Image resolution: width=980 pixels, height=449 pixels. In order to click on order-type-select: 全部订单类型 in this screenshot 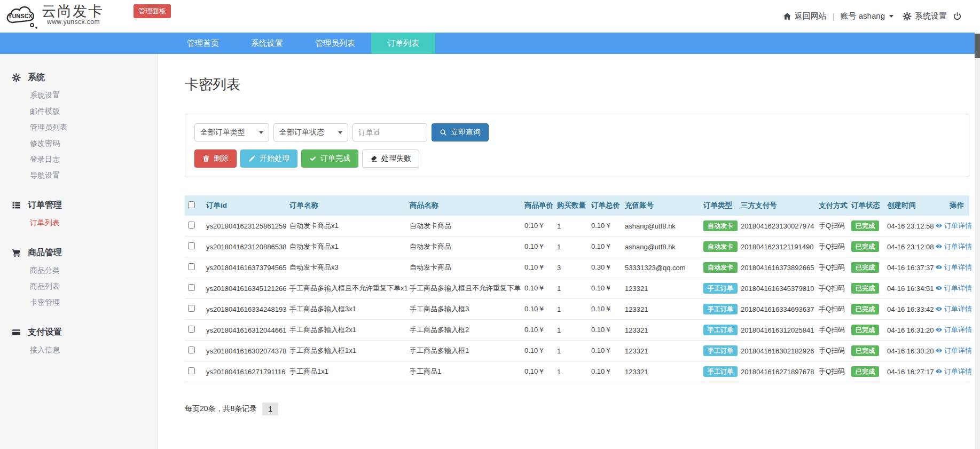, I will do `click(232, 132)`.